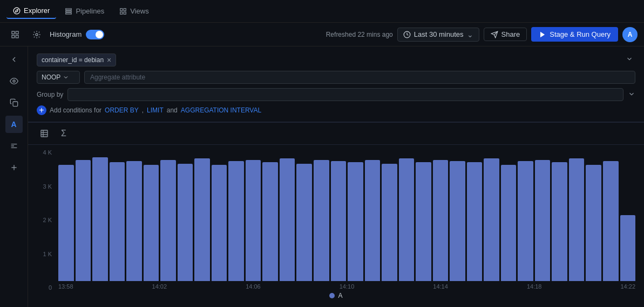 This screenshot has height=307, width=644. Describe the element at coordinates (630, 35) in the screenshot. I see `avatar: A` at that location.